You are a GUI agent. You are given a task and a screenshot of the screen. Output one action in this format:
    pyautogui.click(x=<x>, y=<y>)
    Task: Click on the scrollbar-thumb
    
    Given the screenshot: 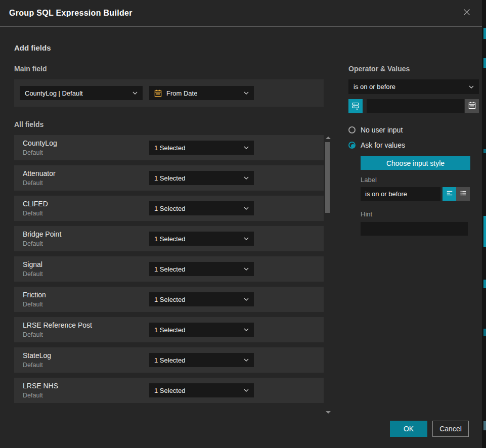 What is the action you would take?
    pyautogui.click(x=328, y=177)
    